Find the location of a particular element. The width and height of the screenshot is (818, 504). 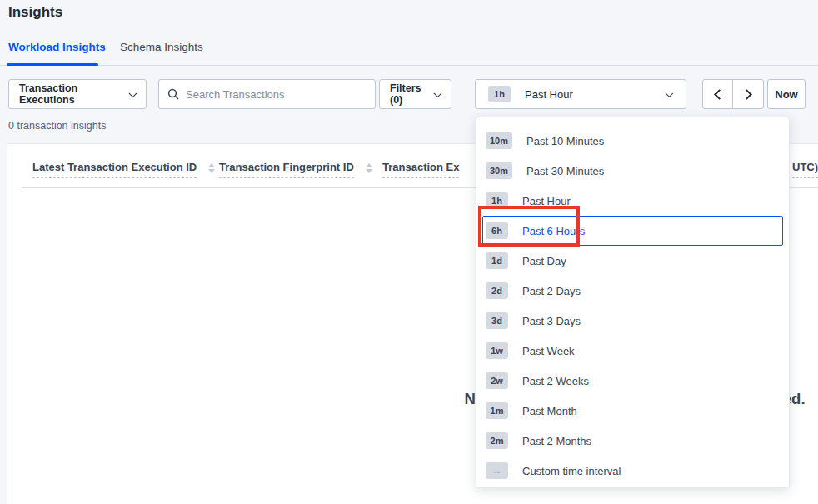

transaction-type-select: Transaction Executions is located at coordinates (77, 94).